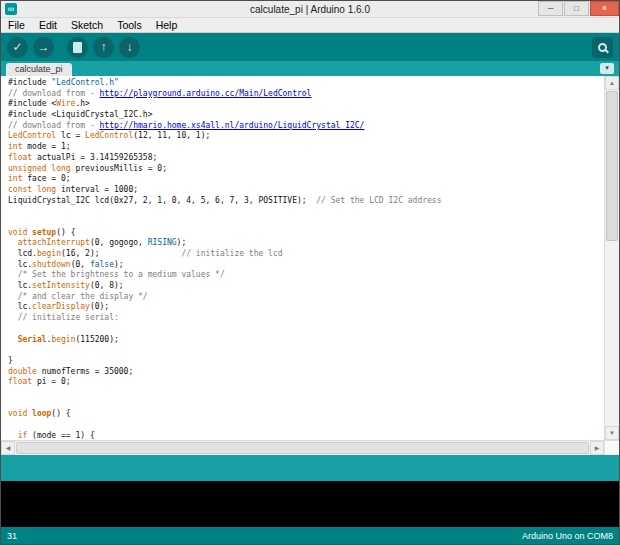 Image resolution: width=620 pixels, height=545 pixels. Describe the element at coordinates (310, 47) in the screenshot. I see `toolbar: ✓ → ↑ ↓` at that location.